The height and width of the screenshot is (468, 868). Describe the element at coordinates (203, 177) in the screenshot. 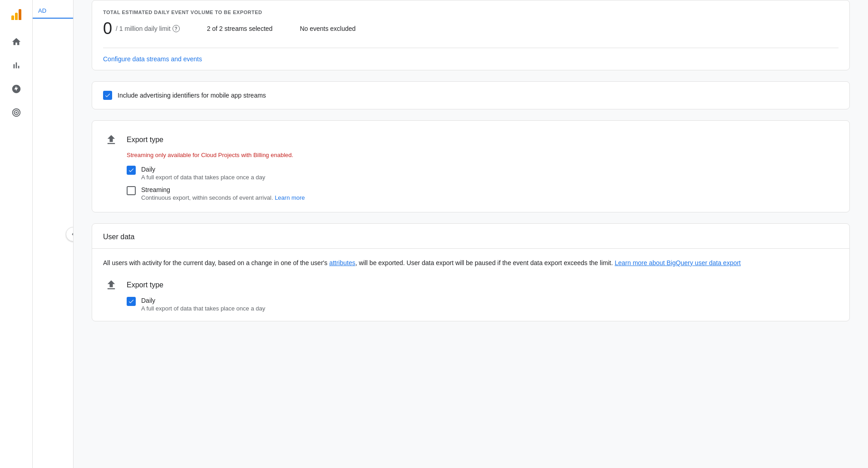

I see `daily-description: A full export of data that takes place o…` at that location.